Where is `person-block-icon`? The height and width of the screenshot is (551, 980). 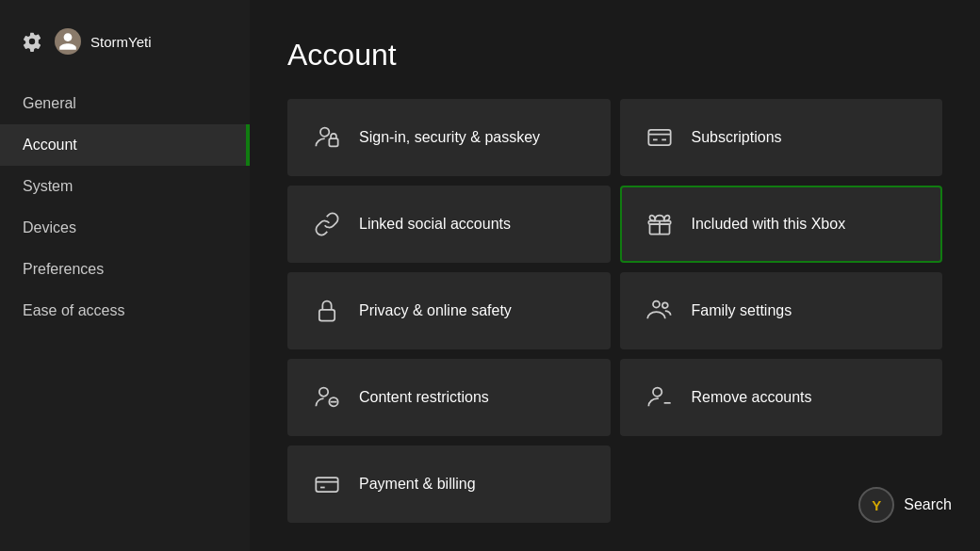 person-block-icon is located at coordinates (327, 397).